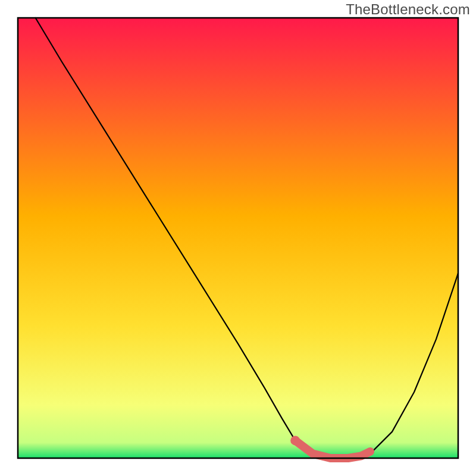  I want to click on watermark-text: TheBottleneck.com, so click(408, 10).